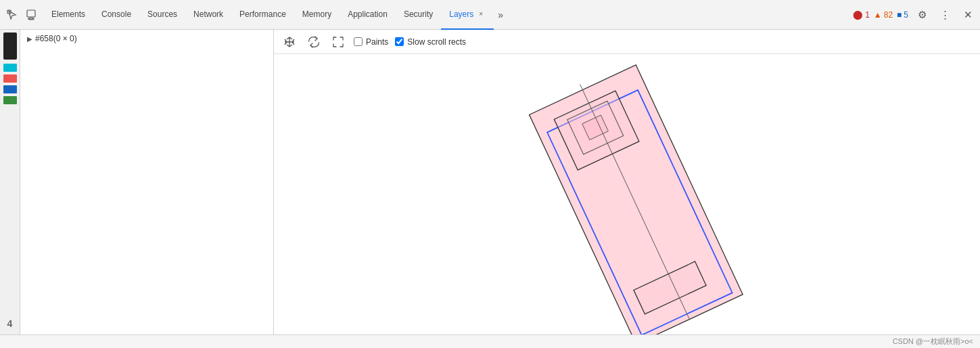 The width and height of the screenshot is (980, 348). Describe the element at coordinates (481, 14) in the screenshot. I see `tab-layers-close: ×` at that location.